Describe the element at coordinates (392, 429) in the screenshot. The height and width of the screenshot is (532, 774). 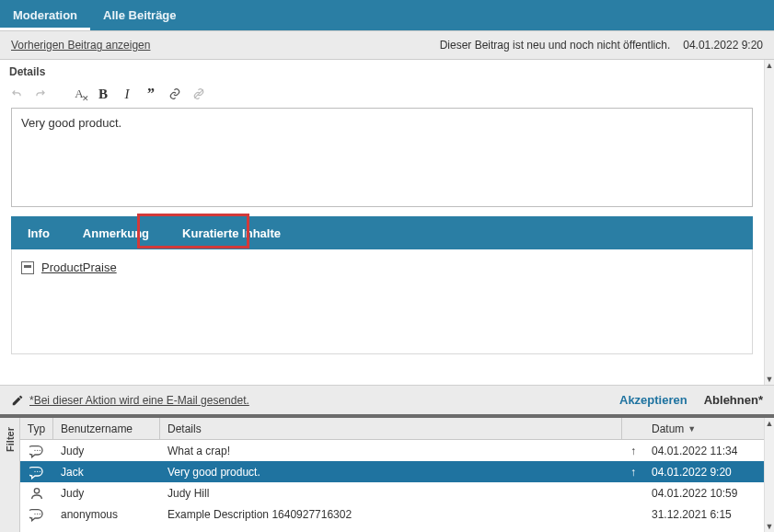
I see `grid-header: Typ Benutzername Details Datum▼` at that location.